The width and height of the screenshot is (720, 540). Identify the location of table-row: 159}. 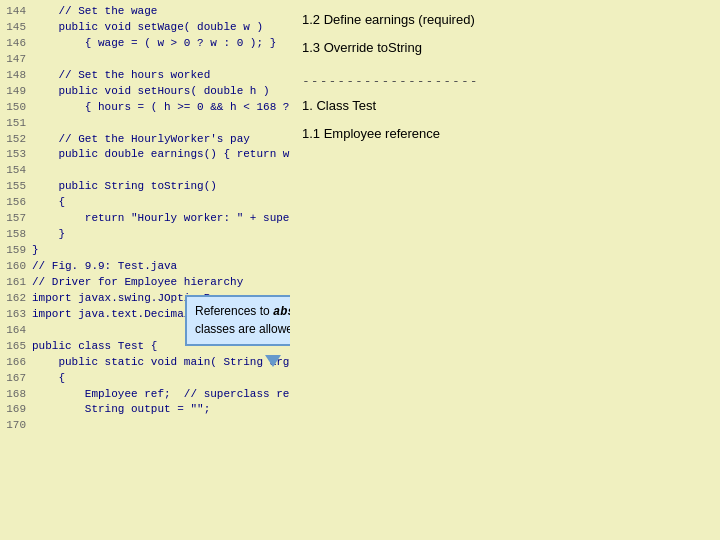
(145, 251).